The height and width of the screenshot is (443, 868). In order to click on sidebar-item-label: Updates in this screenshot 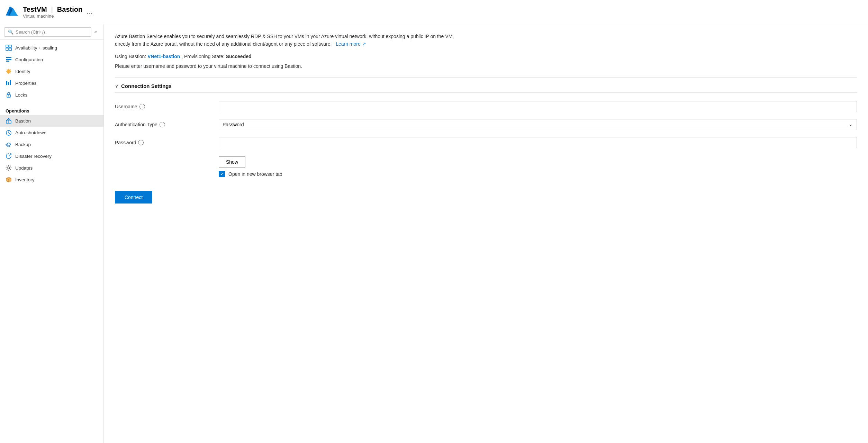, I will do `click(24, 168)`.